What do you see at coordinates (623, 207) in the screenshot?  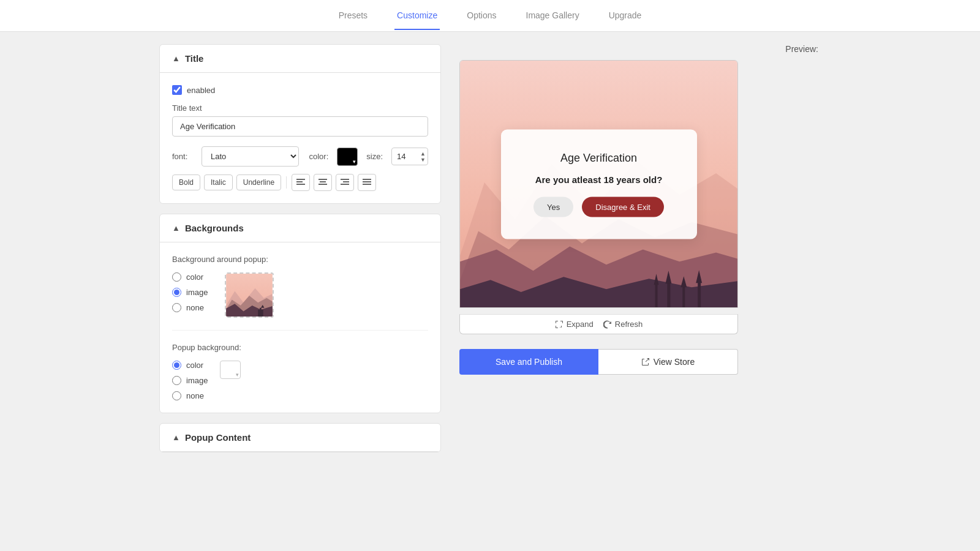 I see `disagree-exit-button: Disagree & Exit` at bounding box center [623, 207].